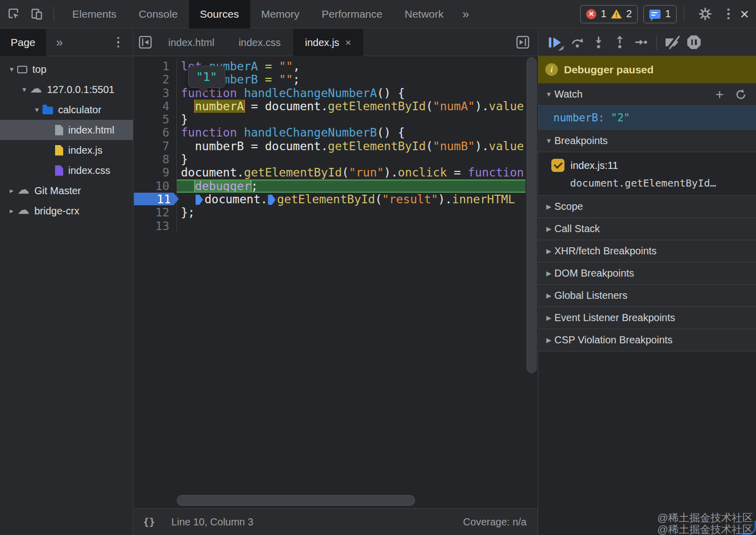  Describe the element at coordinates (156, 159) in the screenshot. I see `line-number-8: 8` at that location.